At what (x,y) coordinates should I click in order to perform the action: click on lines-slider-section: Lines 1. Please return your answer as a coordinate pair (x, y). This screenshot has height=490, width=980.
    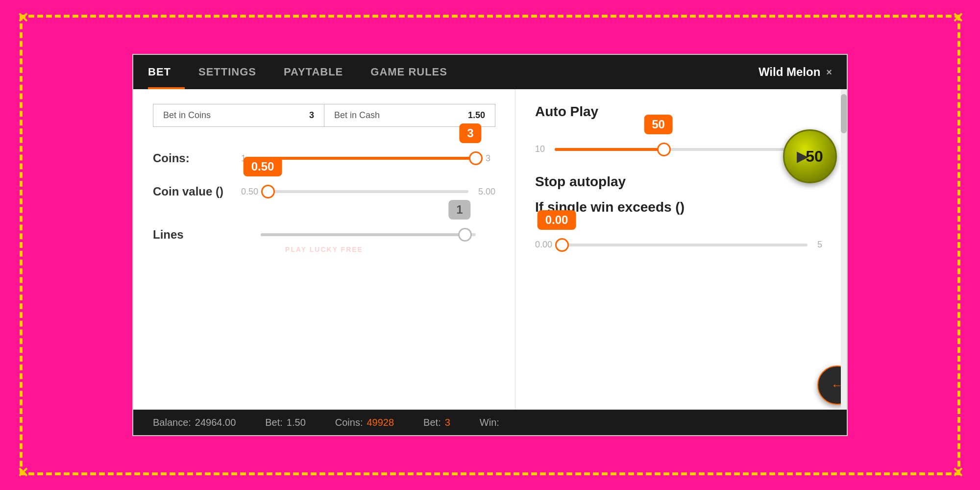
    Looking at the image, I should click on (324, 235).